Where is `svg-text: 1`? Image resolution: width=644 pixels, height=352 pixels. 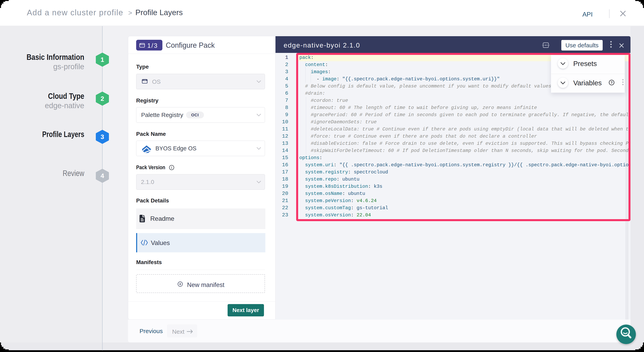 svg-text: 1 is located at coordinates (102, 60).